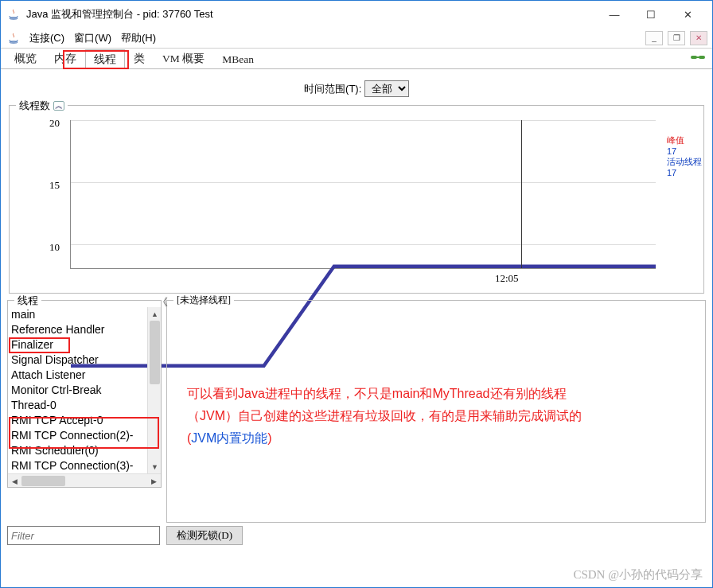  Describe the element at coordinates (684, 173) in the screenshot. I see `legend-live-value: 17` at that location.